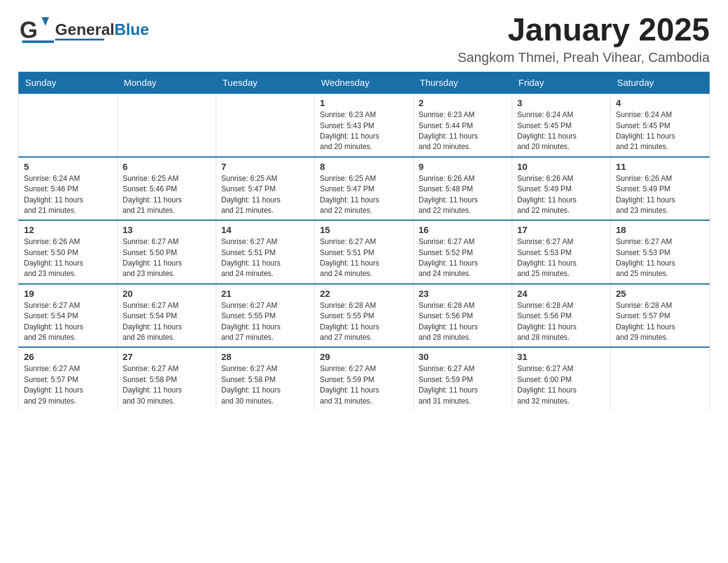 Image resolution: width=728 pixels, height=563 pixels. Describe the element at coordinates (364, 293) in the screenshot. I see `day-number: 22` at that location.